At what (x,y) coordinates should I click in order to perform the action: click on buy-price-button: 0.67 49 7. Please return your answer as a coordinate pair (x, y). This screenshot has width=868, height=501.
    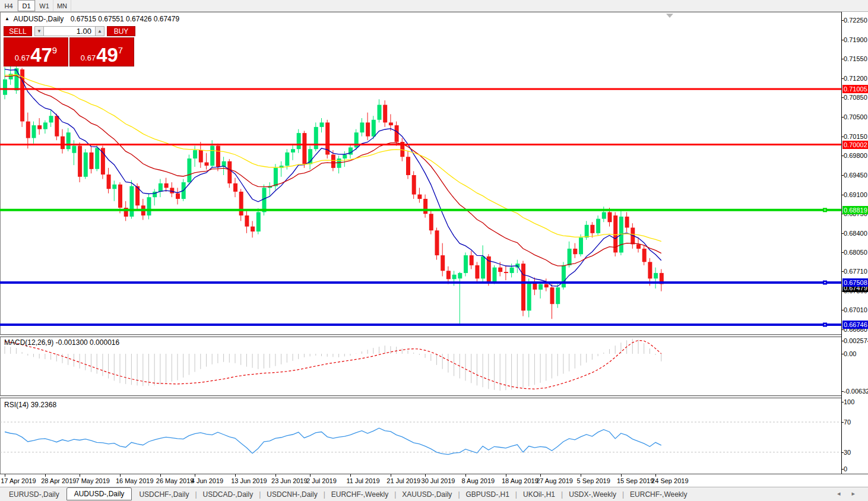
    Looking at the image, I should click on (102, 52).